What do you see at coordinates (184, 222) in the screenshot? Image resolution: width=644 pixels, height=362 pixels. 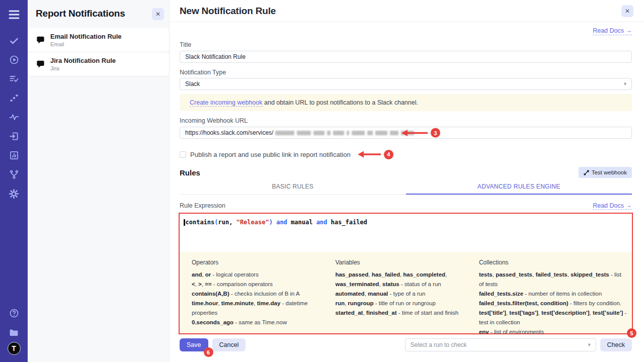 I see `text-cursor` at bounding box center [184, 222].